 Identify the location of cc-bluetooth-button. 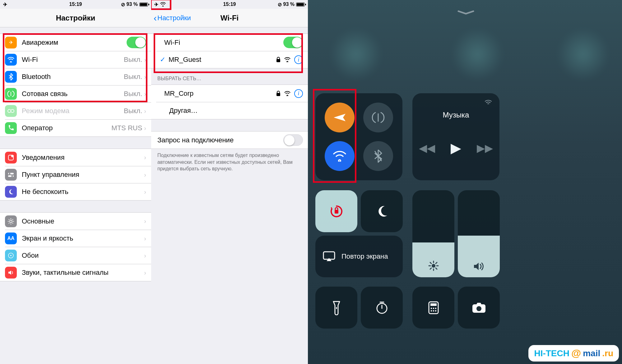
(378, 156).